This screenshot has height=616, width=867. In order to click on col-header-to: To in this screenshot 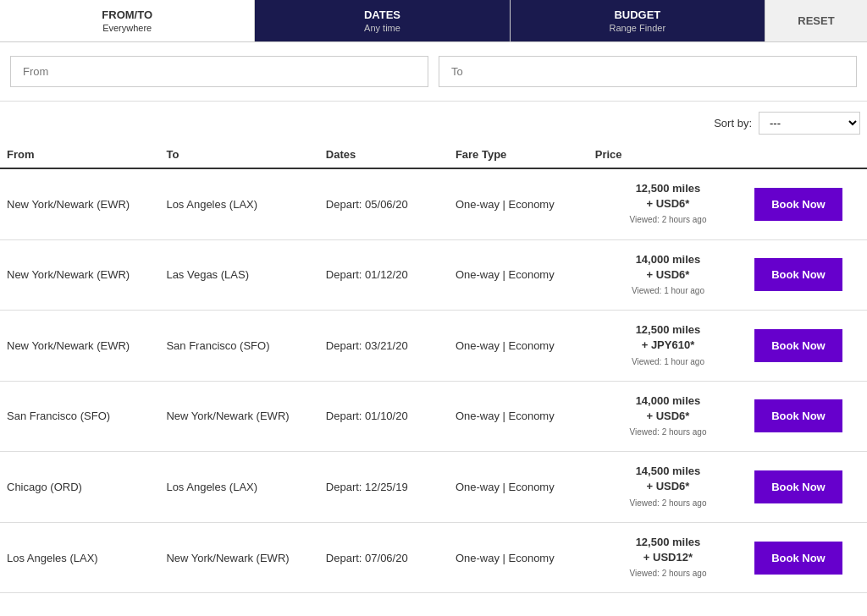, I will do `click(239, 155)`.